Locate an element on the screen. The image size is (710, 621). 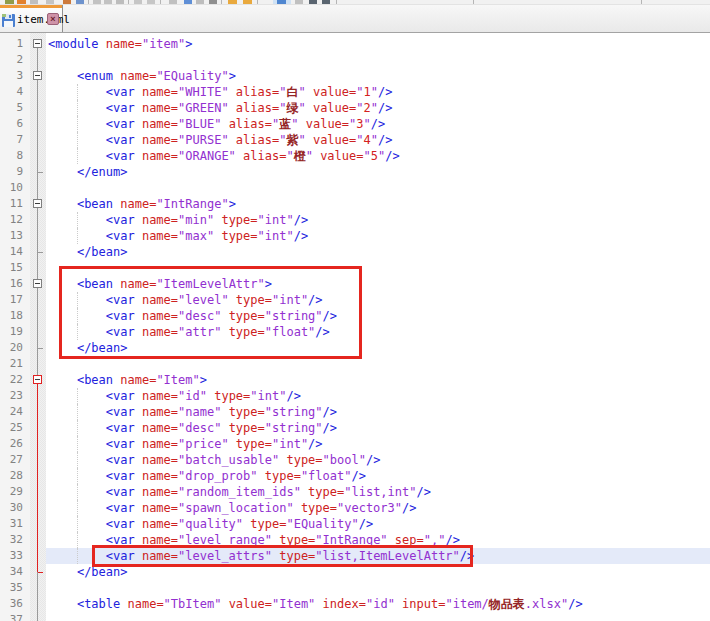
line-number: 20 is located at coordinates (15, 348).